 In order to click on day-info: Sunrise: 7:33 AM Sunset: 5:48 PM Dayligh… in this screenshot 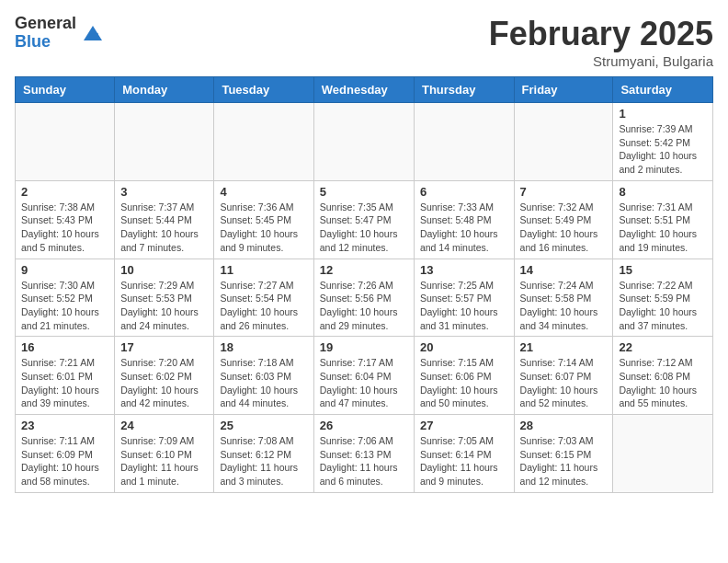, I will do `click(464, 228)`.